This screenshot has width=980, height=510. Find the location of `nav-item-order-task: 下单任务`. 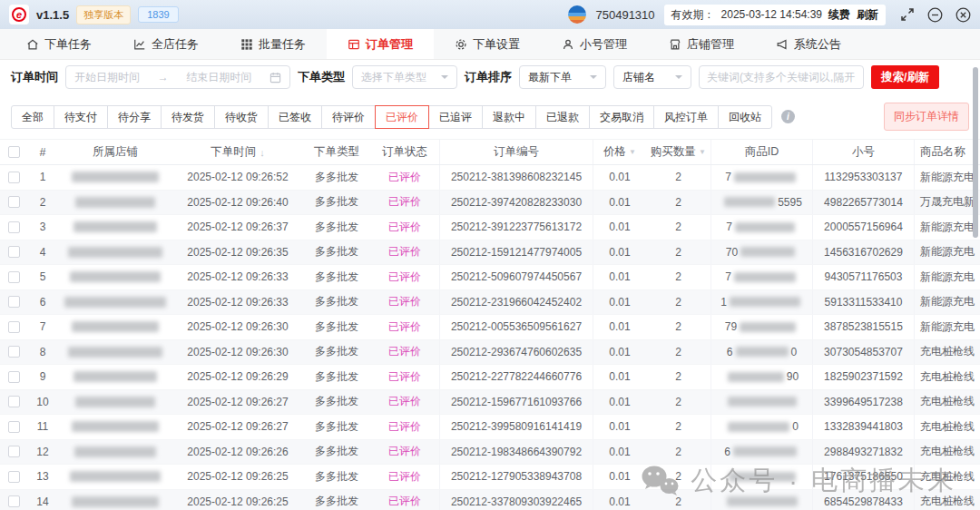

nav-item-order-task: 下单任务 is located at coordinates (59, 44).